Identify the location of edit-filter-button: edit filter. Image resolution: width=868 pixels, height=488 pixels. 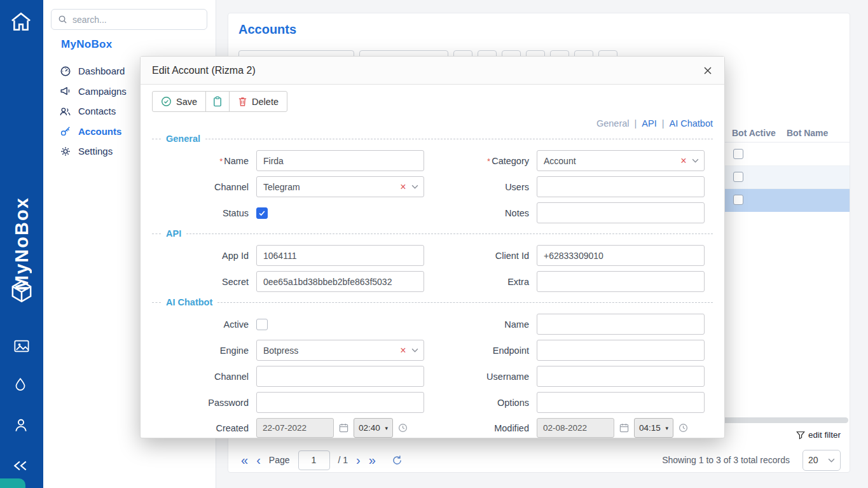
(818, 435).